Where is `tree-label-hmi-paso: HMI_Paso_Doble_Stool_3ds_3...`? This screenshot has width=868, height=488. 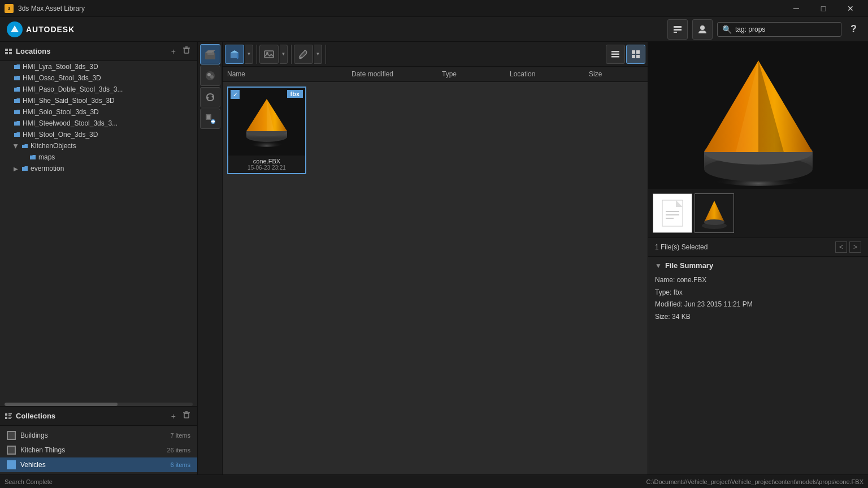 tree-label-hmi-paso: HMI_Paso_Doble_Stool_3ds_3... is located at coordinates (72, 89).